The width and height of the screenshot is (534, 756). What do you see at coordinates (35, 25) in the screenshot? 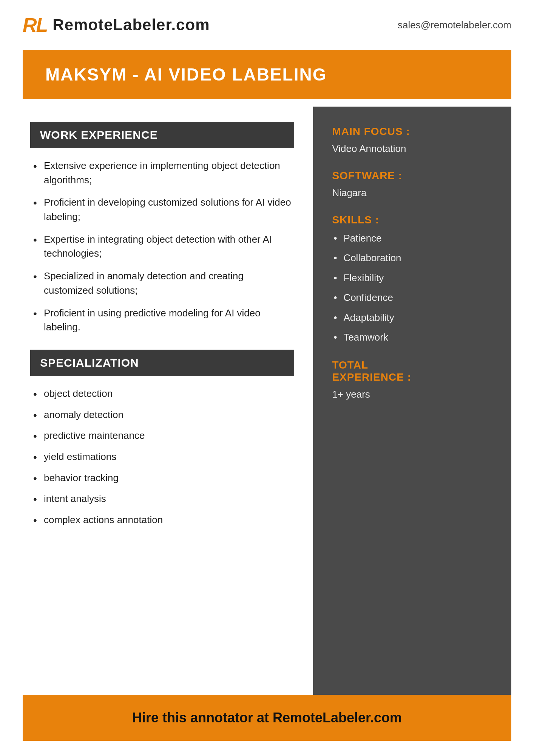
I see `logo-icon: RL` at bounding box center [35, 25].